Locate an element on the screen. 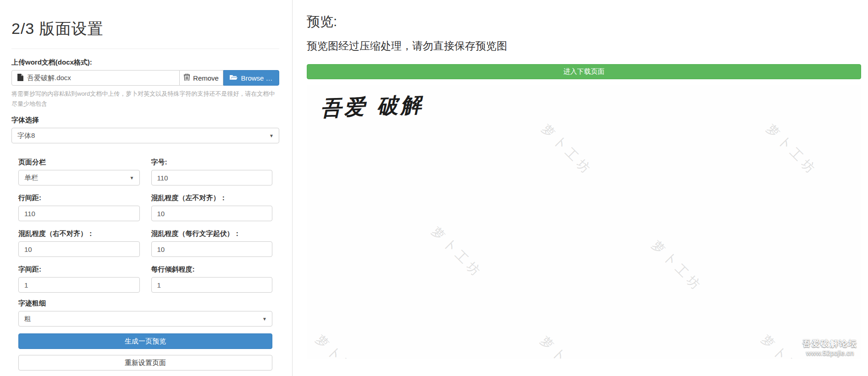 The width and height of the screenshot is (868, 376). line-spacing-input is located at coordinates (79, 213).